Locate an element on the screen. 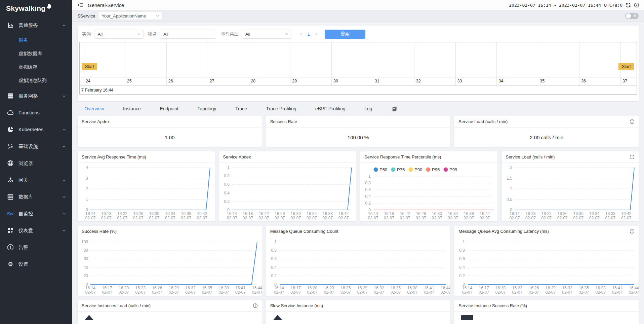 This screenshot has width=644, height=324. tab-topology: Topology is located at coordinates (207, 109).